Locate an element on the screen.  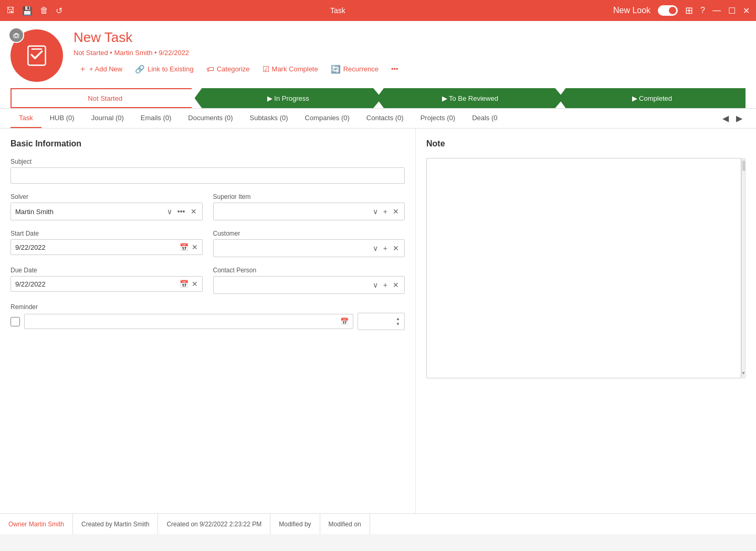
status-modified-on: Modified on is located at coordinates (345, 524).